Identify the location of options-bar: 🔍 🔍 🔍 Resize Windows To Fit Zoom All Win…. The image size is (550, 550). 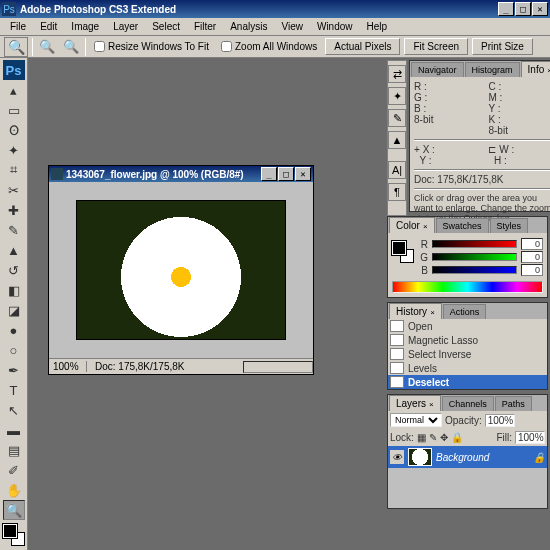
(275, 47).